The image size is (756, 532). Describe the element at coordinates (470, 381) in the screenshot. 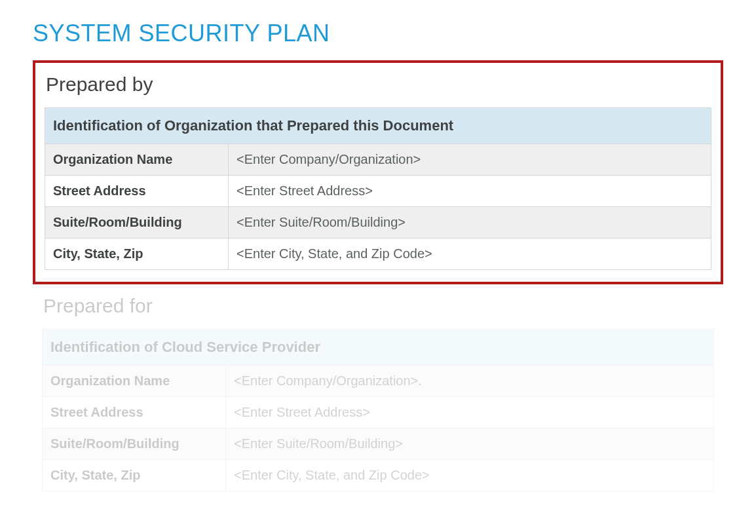

I see `row-value: <Enter Company/Organization>.` at that location.